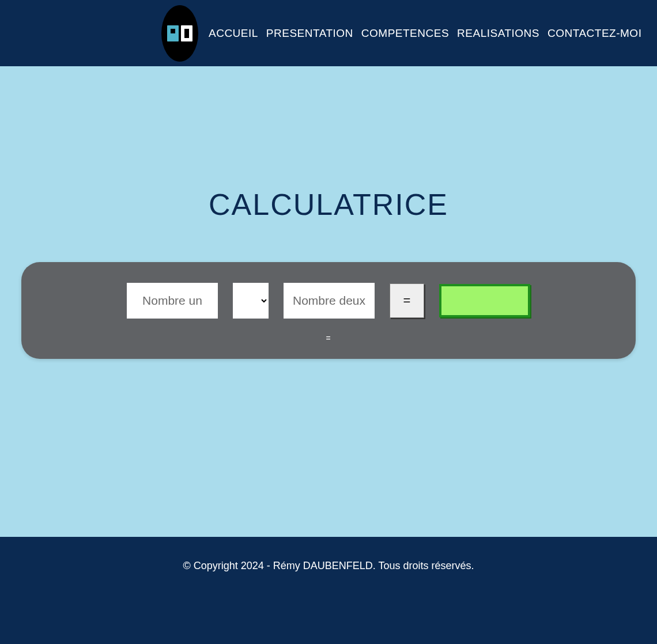 The image size is (657, 644). Describe the element at coordinates (595, 33) in the screenshot. I see `nav-contactez: CONTACTEZ-MOI` at that location.